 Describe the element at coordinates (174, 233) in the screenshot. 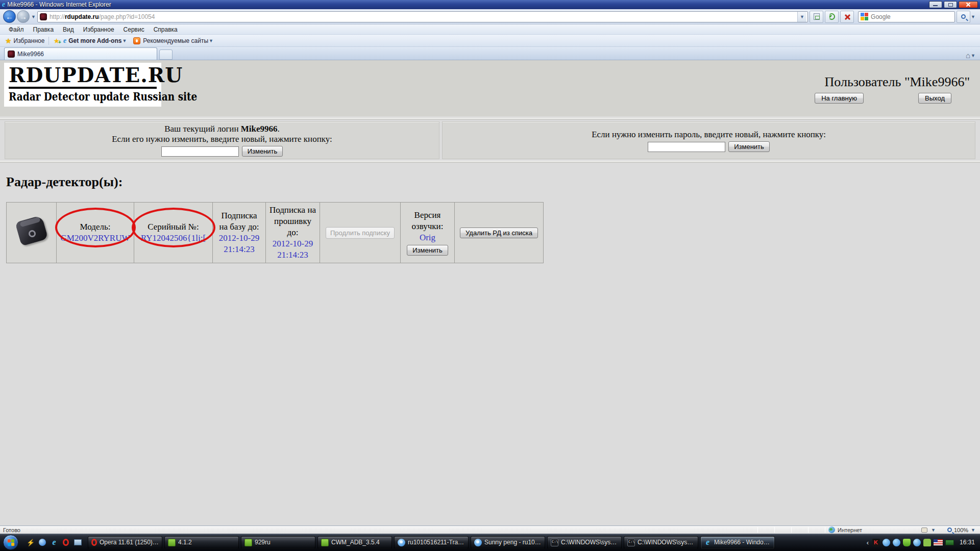

I see `serial-cell: Серийный №: RY12042506{1lj;[` at that location.